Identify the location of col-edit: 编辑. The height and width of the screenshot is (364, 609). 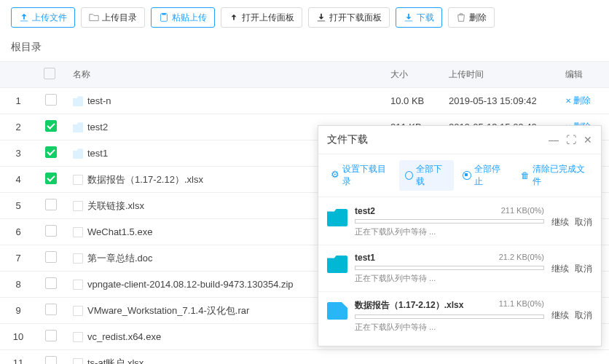
(584, 75).